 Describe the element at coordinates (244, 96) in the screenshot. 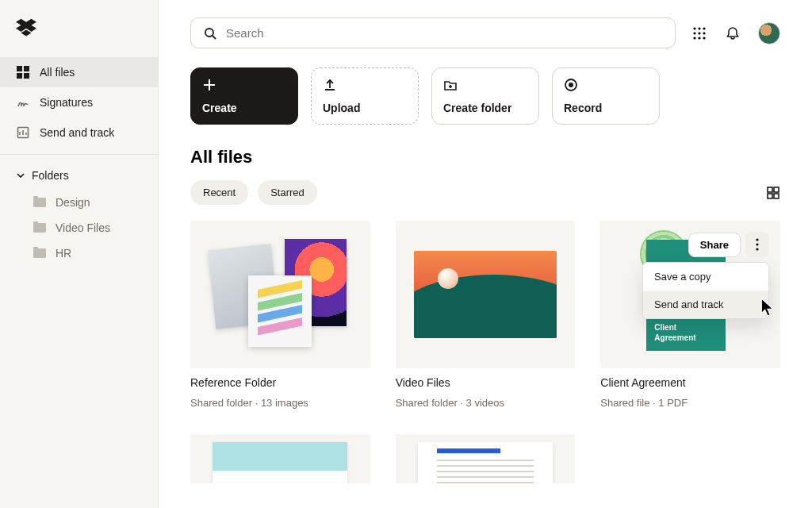

I see `create-button: Create` at that location.